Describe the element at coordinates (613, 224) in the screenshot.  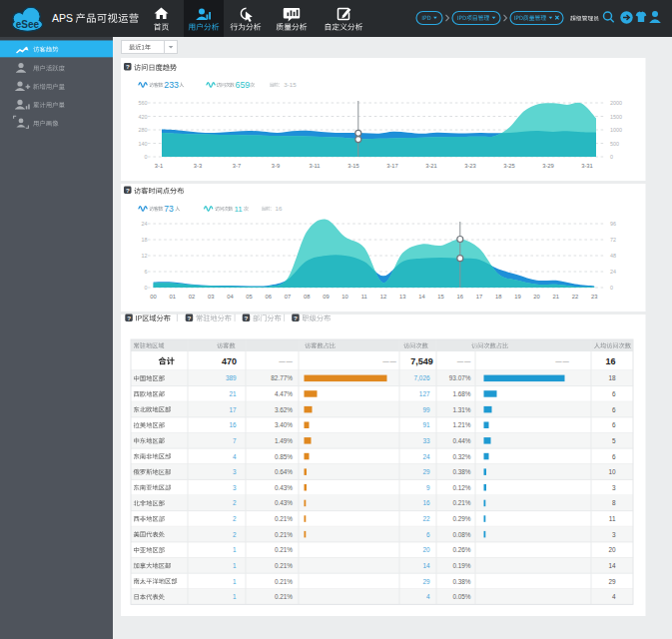
I see `svg-text: 96` at that location.